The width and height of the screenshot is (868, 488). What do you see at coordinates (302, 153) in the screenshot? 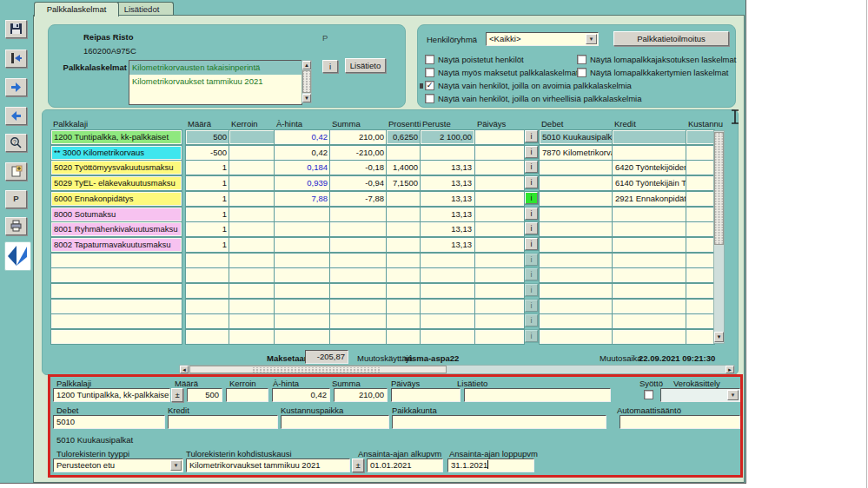
I see `cell-ahinta: 0,42` at bounding box center [302, 153].